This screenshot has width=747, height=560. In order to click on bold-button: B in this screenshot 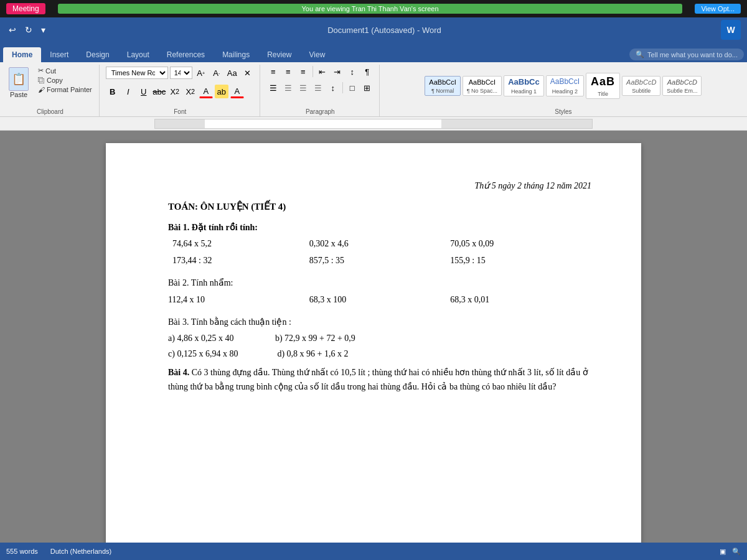, I will do `click(113, 91)`.